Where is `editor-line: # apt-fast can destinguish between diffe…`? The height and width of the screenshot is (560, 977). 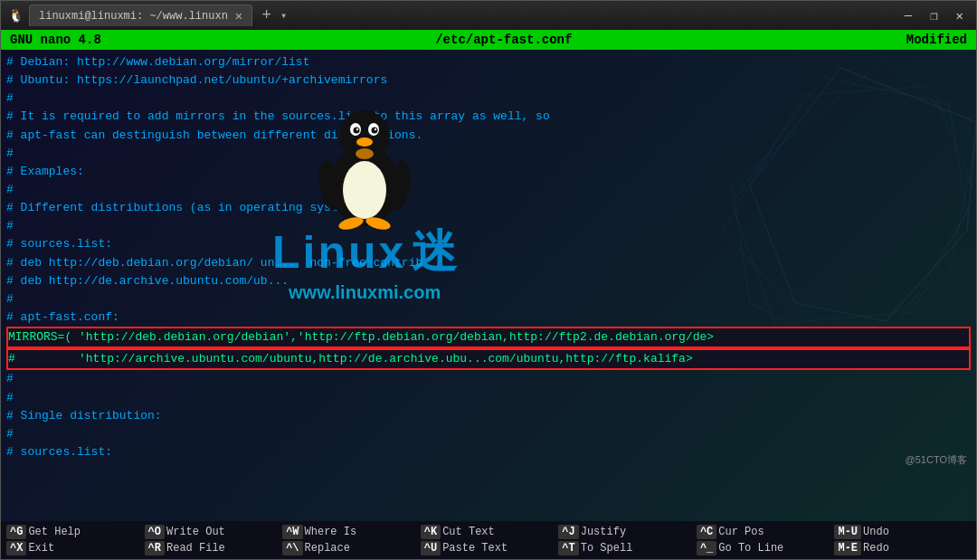
editor-line: # apt-fast can destinguish between diffe… is located at coordinates (488, 136).